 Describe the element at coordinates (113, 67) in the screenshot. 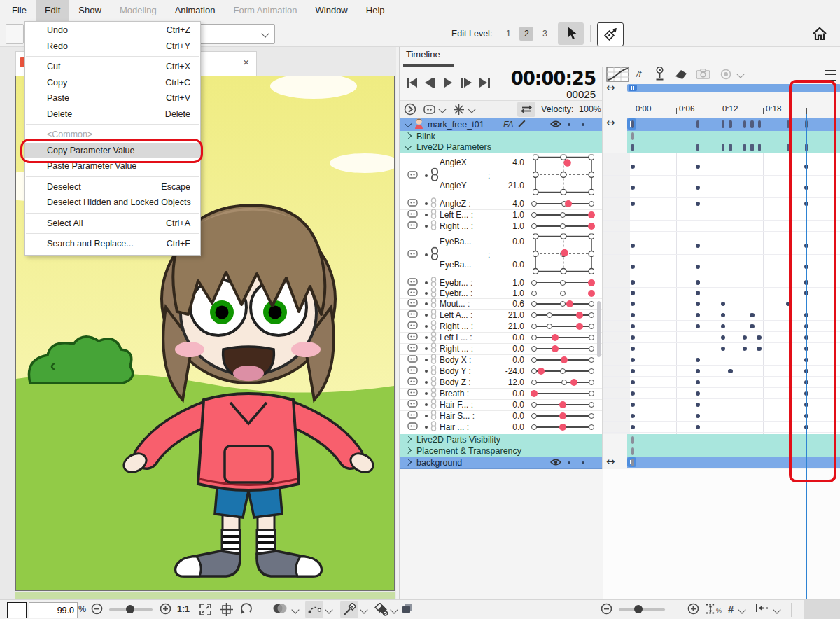

I see `menu-item-cut: CutCtrl+X` at that location.